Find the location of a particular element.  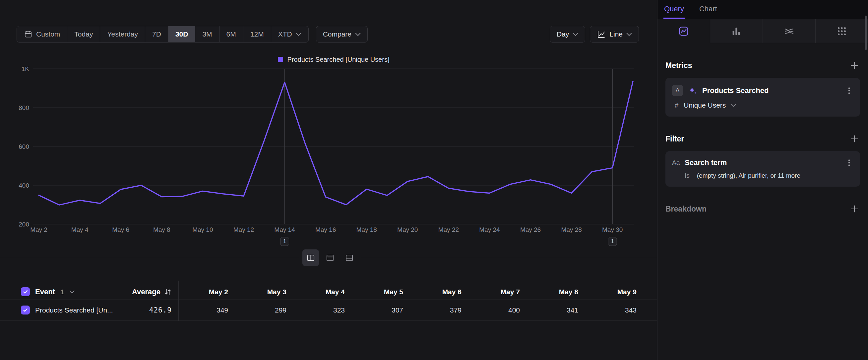

event-header-cell: Event 1 is located at coordinates (60, 292).